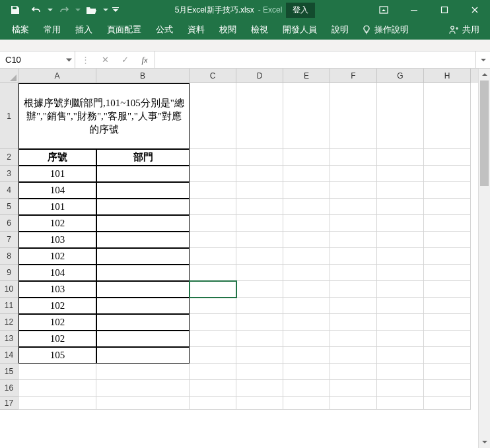  What do you see at coordinates (444, 10) in the screenshot?
I see `maximize-button` at bounding box center [444, 10].